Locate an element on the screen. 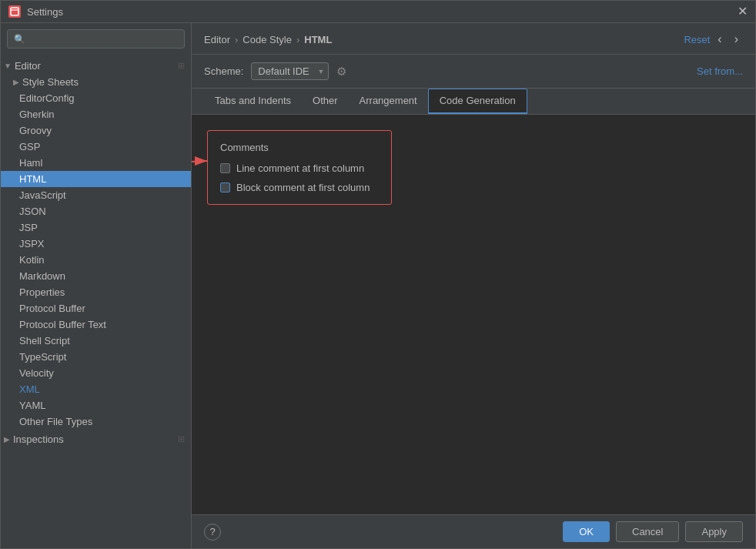  search-box: 🔍 is located at coordinates (95, 38).